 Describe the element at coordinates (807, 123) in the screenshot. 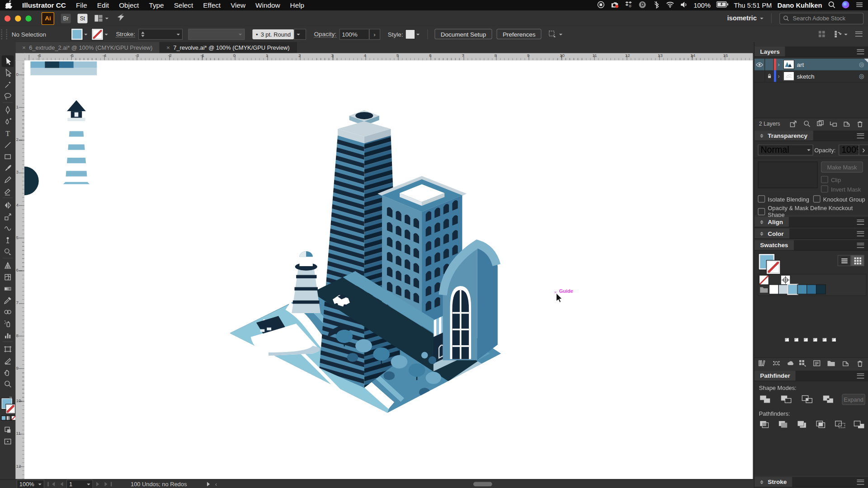

I see `locate-object-icon` at that location.